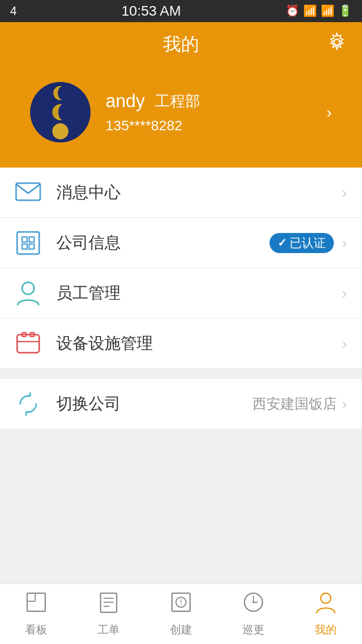 The width and height of the screenshot is (362, 644). Describe the element at coordinates (308, 243) in the screenshot. I see `badge-text: 已认证` at that location.